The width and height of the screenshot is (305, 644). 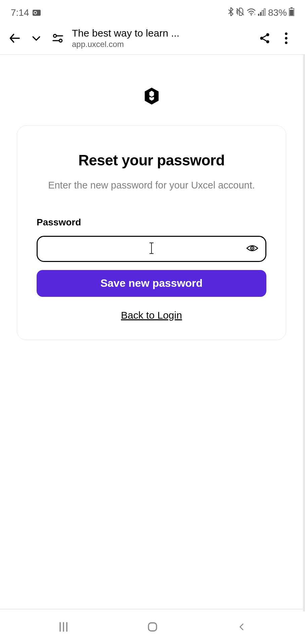 I want to click on url-area: The best way to learn ... app.uxcel.com, so click(x=161, y=38).